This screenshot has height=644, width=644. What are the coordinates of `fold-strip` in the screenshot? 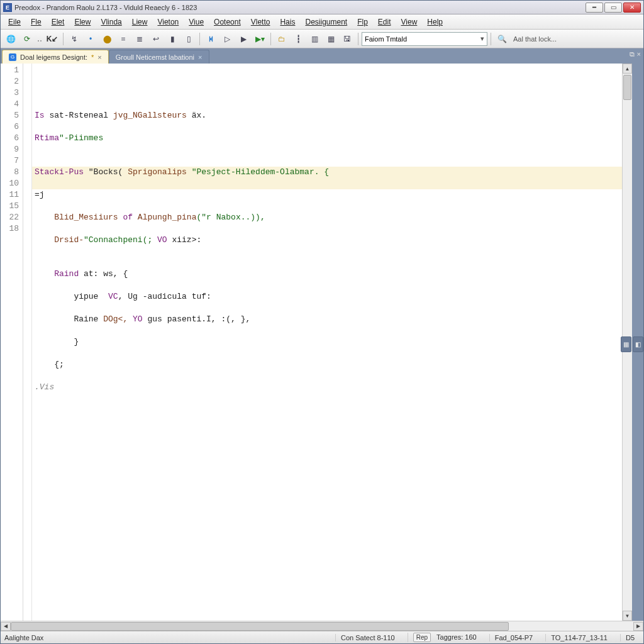 It's located at (28, 342).